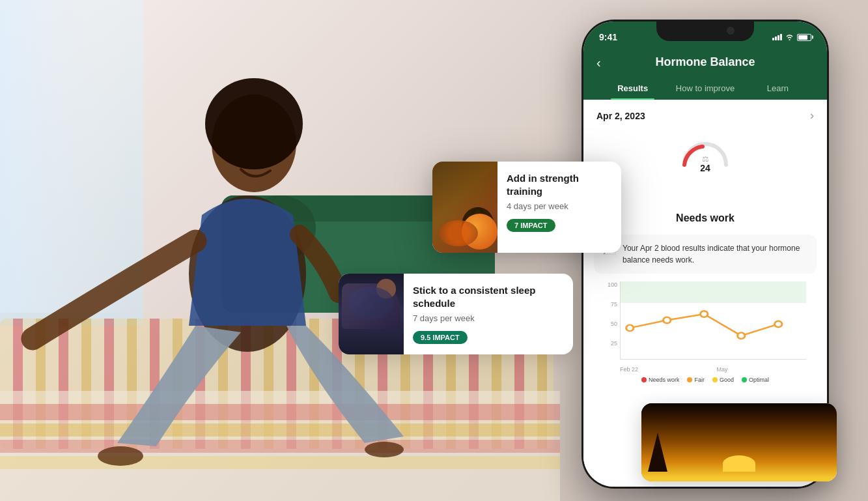 This screenshot has width=868, height=501. I want to click on app-header: ‹ Hormone Balance Results How to improve…, so click(705, 75).